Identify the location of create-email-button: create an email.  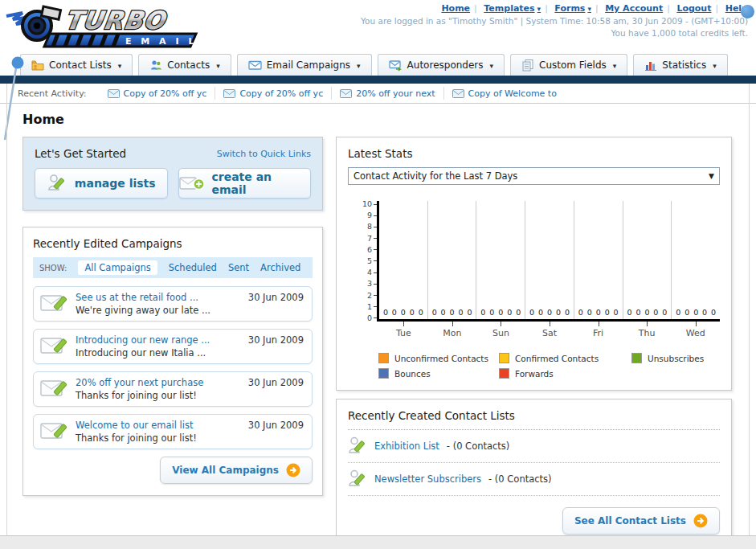
(245, 183).